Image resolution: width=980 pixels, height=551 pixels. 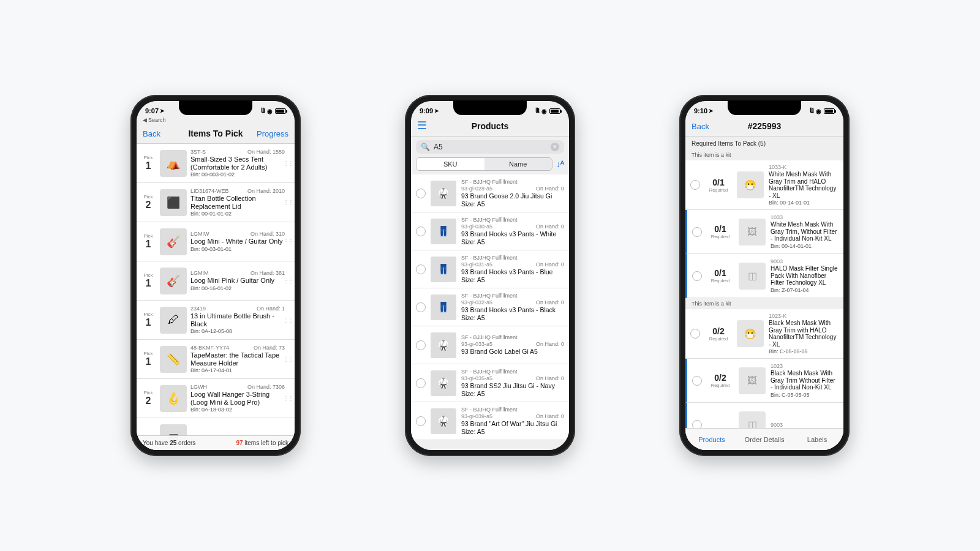 I want to click on sort-direction-button: ↓ᴬ, so click(x=560, y=164).